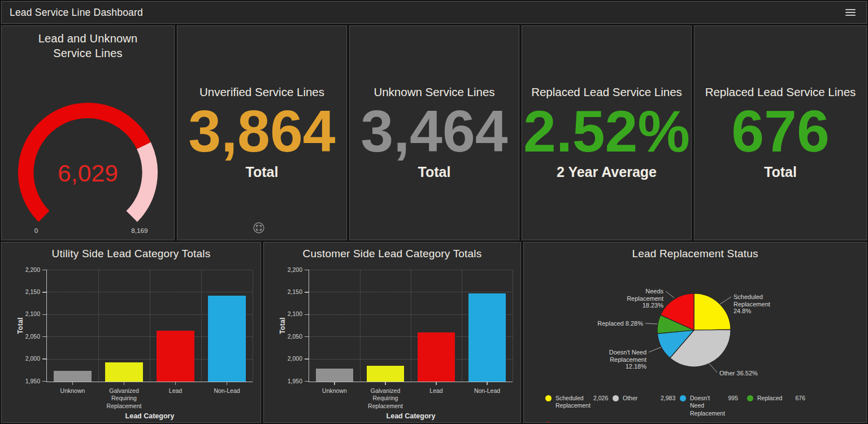 The image size is (868, 424). What do you see at coordinates (20, 326) in the screenshot?
I see `y-axis-title: Total` at bounding box center [20, 326].